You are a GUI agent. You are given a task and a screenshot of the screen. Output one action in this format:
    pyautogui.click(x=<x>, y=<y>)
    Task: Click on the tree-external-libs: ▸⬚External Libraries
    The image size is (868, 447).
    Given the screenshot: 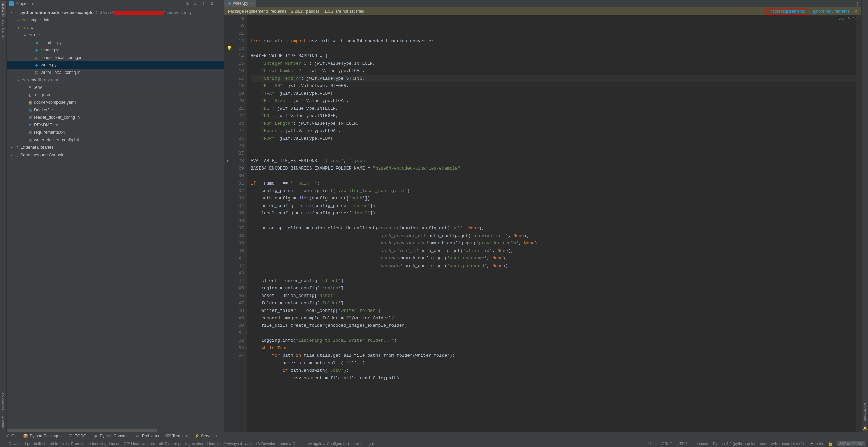 What is the action you would take?
    pyautogui.click(x=116, y=147)
    